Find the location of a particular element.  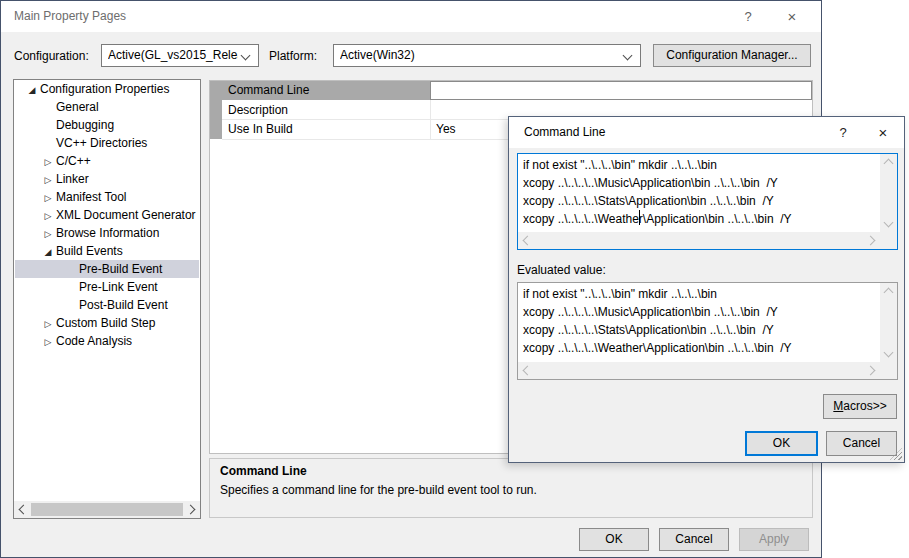

macros-button: Macros>> is located at coordinates (860, 406).